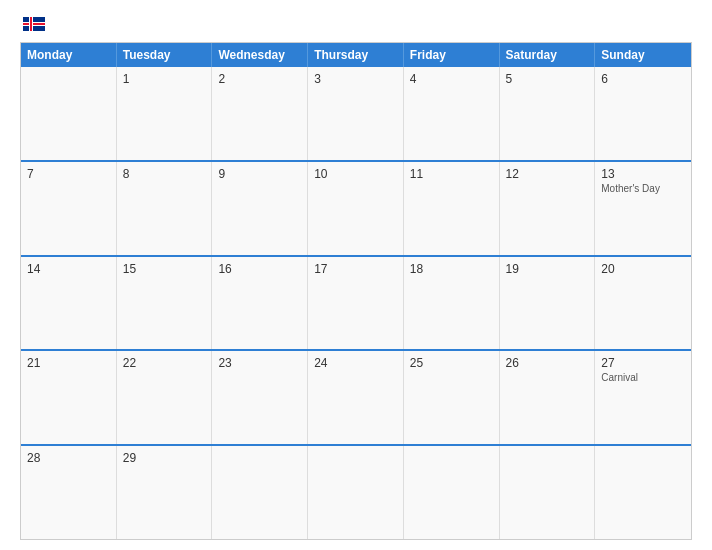 Image resolution: width=712 pixels, height=550 pixels. What do you see at coordinates (548, 304) in the screenshot?
I see `calendar-cell: 19` at bounding box center [548, 304].